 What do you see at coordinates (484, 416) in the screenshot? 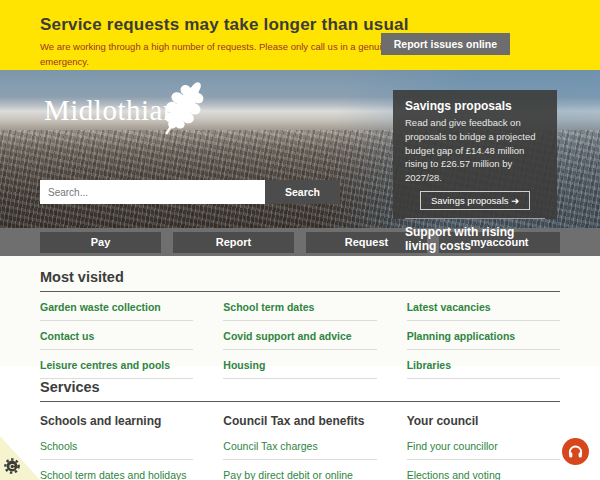
I see `services-heading-yourcouncil: Your council` at bounding box center [484, 416].